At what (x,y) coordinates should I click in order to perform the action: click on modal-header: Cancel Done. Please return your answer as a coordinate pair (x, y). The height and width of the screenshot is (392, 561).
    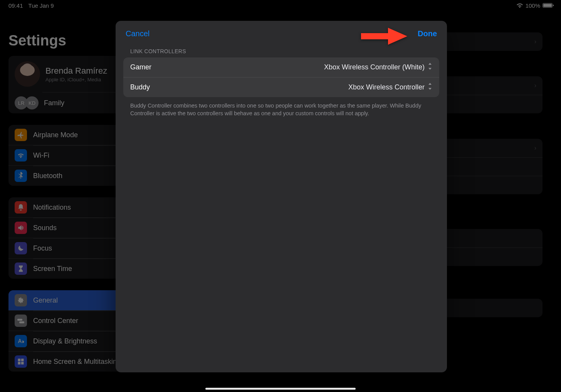
    Looking at the image, I should click on (281, 35).